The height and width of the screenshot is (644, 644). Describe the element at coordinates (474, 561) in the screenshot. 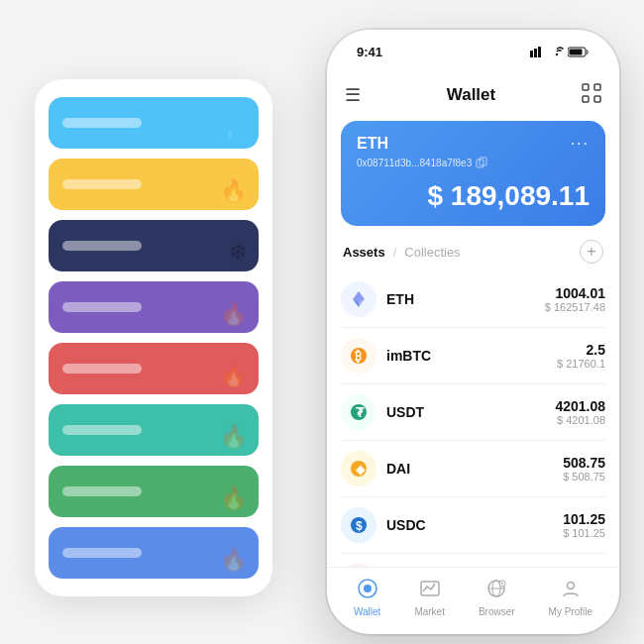

I see `asset-item-tft: ❧ TFT 13 0` at that location.